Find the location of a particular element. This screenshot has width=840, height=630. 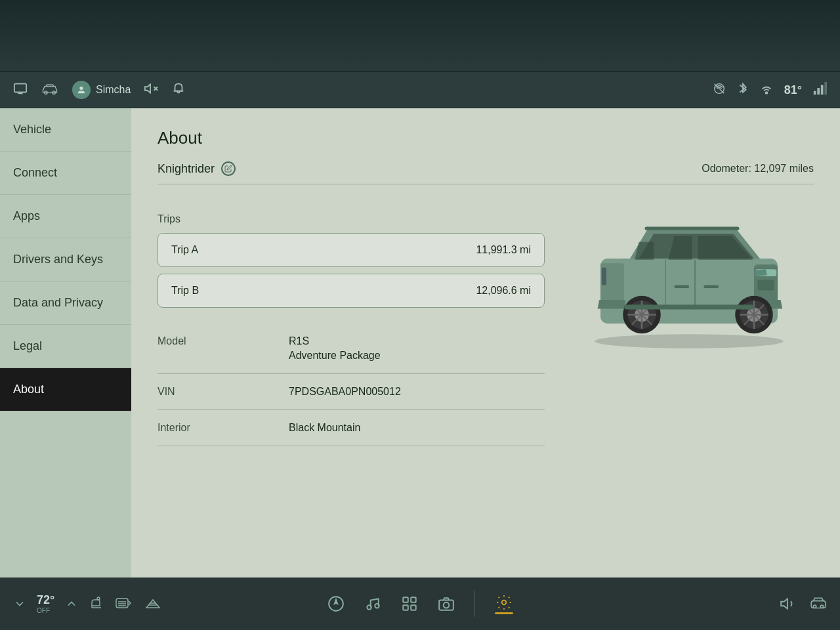

sidebar-item-data-and-privacy: Data and Privacy is located at coordinates (66, 303).